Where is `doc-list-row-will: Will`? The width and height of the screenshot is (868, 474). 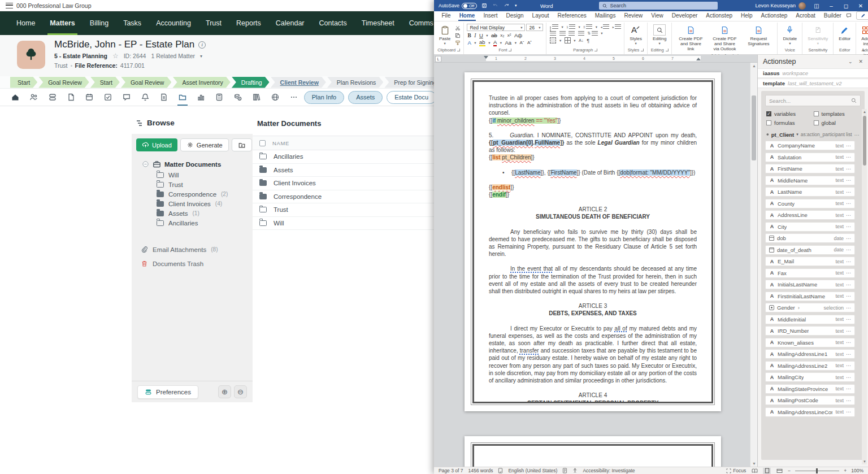 doc-list-row-will: Will is located at coordinates (344, 224).